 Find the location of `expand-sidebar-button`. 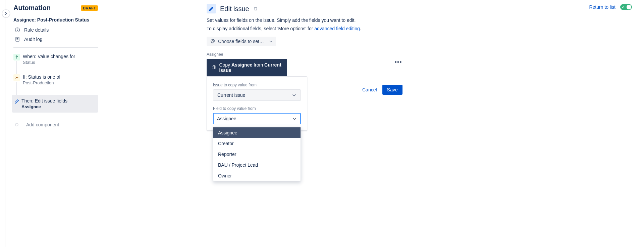

expand-sidebar-button is located at coordinates (6, 13).